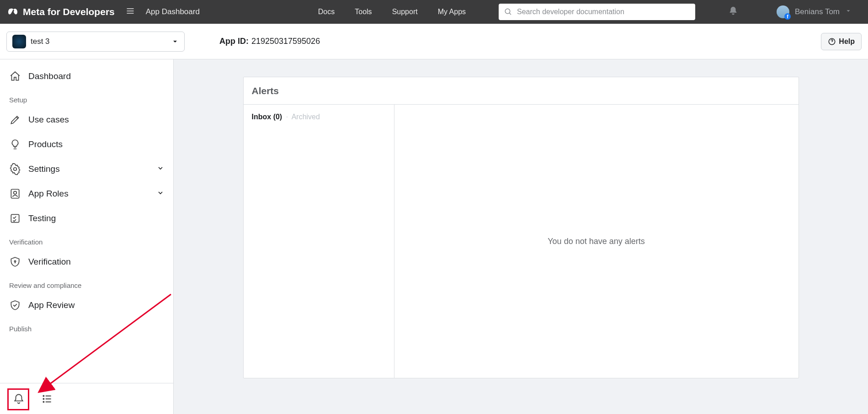 This screenshot has width=868, height=414. I want to click on user-name: Benians Tom, so click(817, 12).